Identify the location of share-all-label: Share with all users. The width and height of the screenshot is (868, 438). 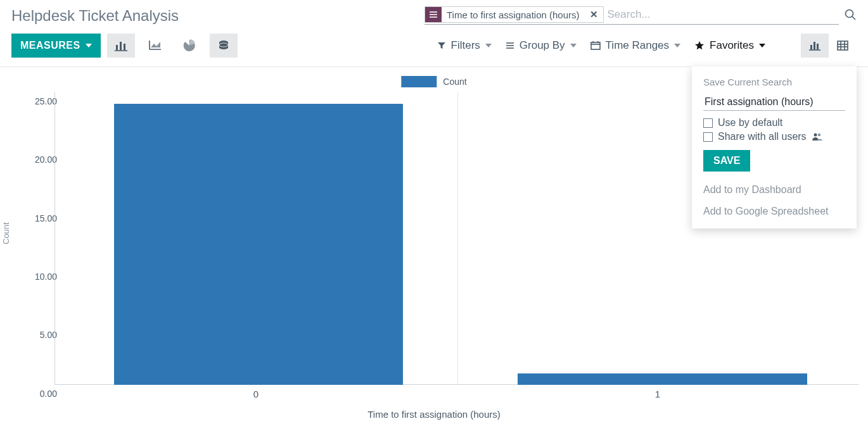
(762, 137).